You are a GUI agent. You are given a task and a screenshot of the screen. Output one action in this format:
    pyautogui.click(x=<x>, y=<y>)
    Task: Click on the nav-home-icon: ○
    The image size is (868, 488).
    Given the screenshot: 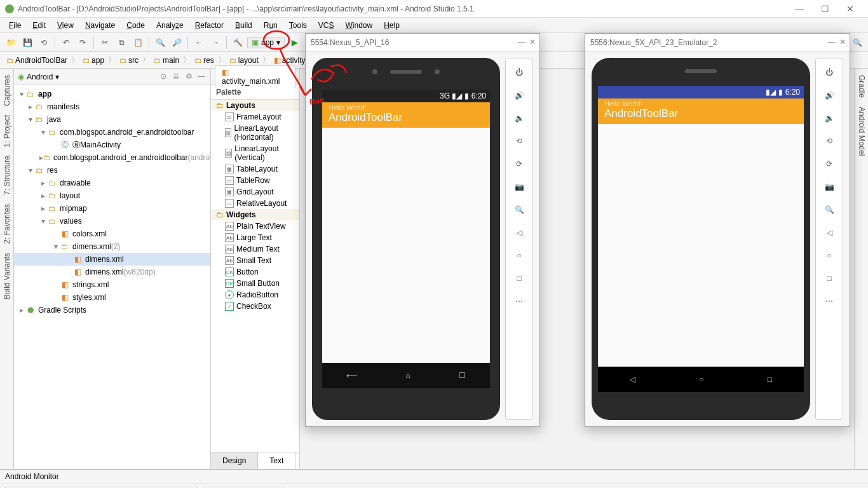 What is the action you would take?
    pyautogui.click(x=702, y=379)
    